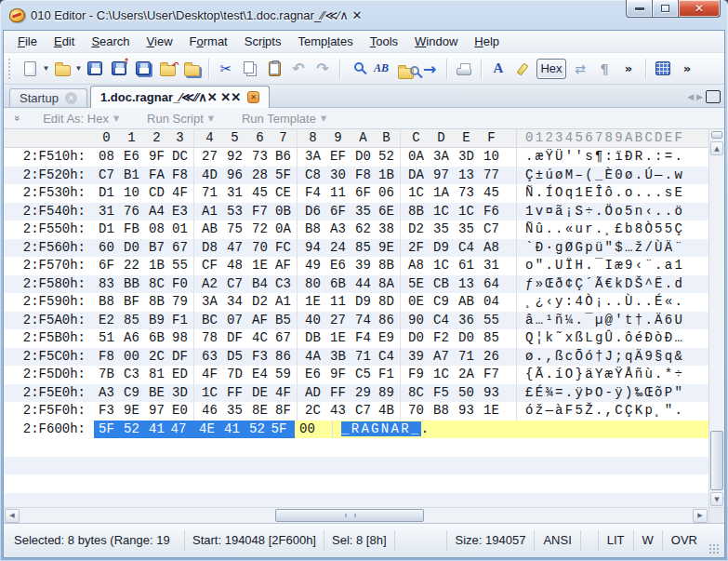 This screenshot has height=561, width=728. I want to click on hex-byte: 4C, so click(260, 339).